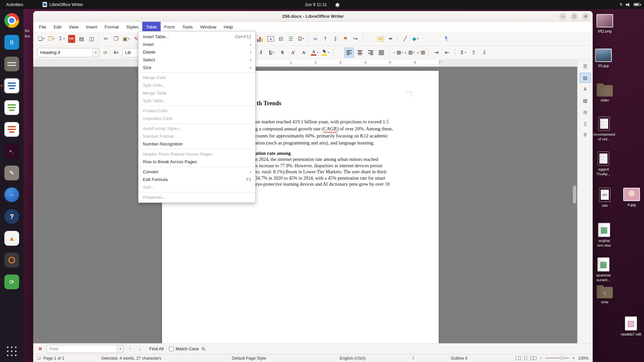  What do you see at coordinates (585, 123) in the screenshot?
I see `page-icon: ▯` at bounding box center [585, 123].